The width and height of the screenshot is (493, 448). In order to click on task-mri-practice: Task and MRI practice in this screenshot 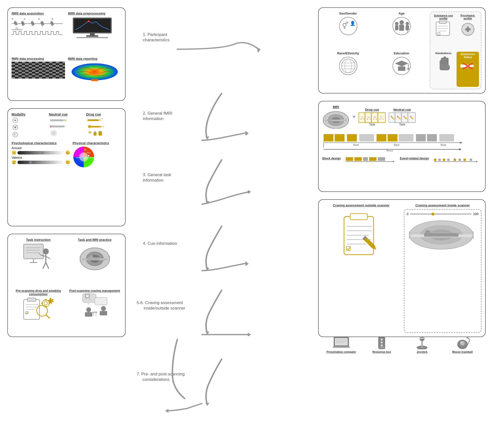, I will do `click(95, 262)`.